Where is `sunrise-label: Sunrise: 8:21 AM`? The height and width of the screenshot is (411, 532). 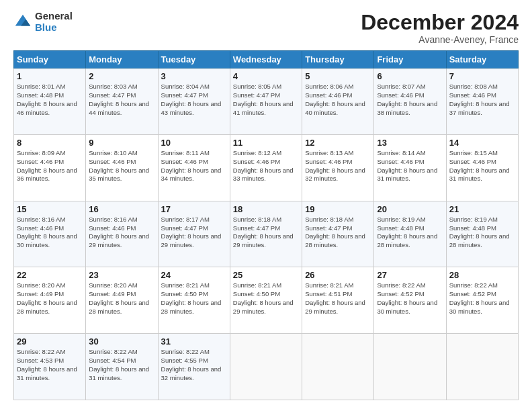
sunrise-label: Sunrise: 8:21 AM is located at coordinates (257, 285).